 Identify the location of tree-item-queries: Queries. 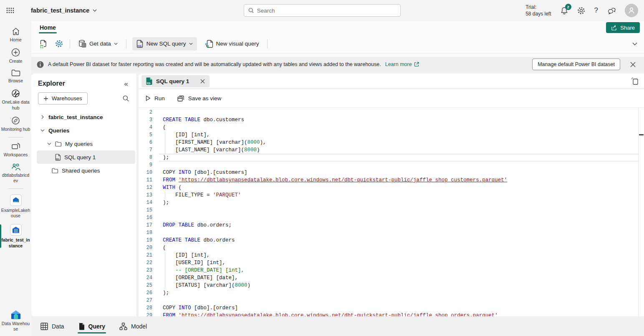
(86, 130).